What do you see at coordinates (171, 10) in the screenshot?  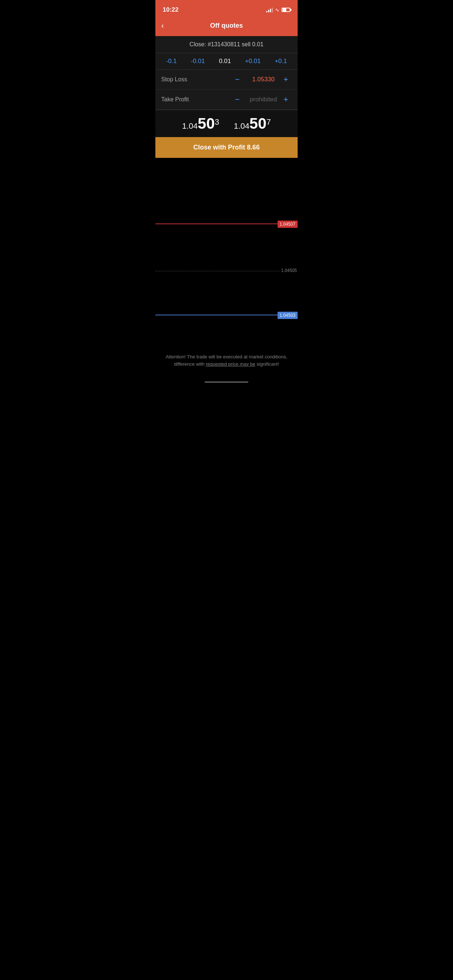 I see `status-time: 10:22` at bounding box center [171, 10].